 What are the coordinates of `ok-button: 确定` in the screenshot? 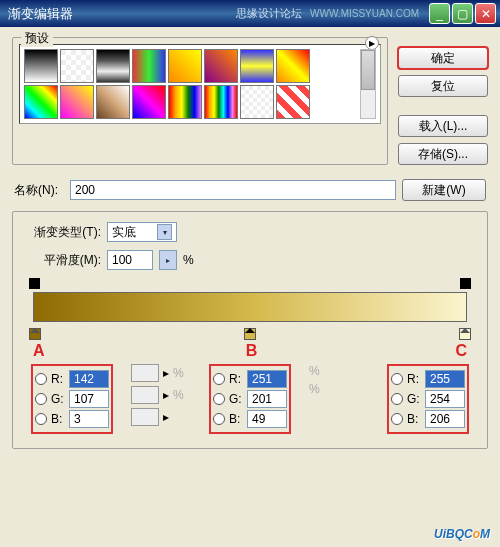 It's located at (443, 58).